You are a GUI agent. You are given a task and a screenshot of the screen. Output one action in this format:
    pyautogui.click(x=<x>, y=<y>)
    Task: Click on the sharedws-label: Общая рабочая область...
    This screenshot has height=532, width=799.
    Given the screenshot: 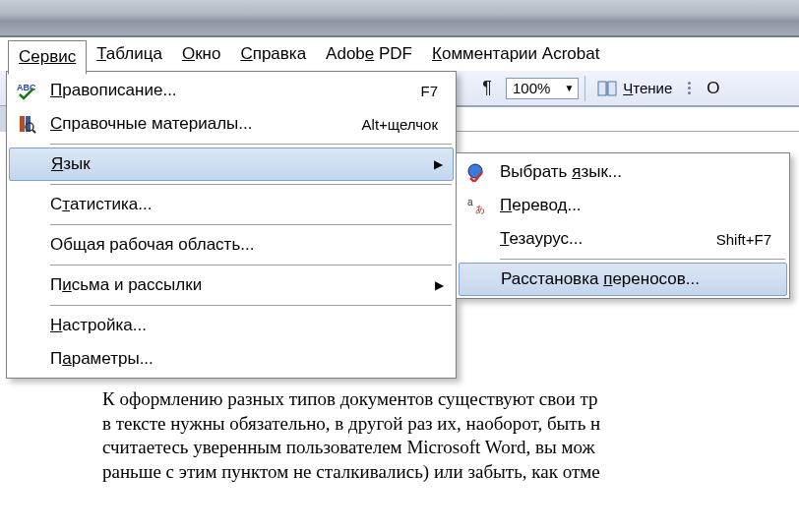 What is the action you would take?
    pyautogui.click(x=249, y=245)
    